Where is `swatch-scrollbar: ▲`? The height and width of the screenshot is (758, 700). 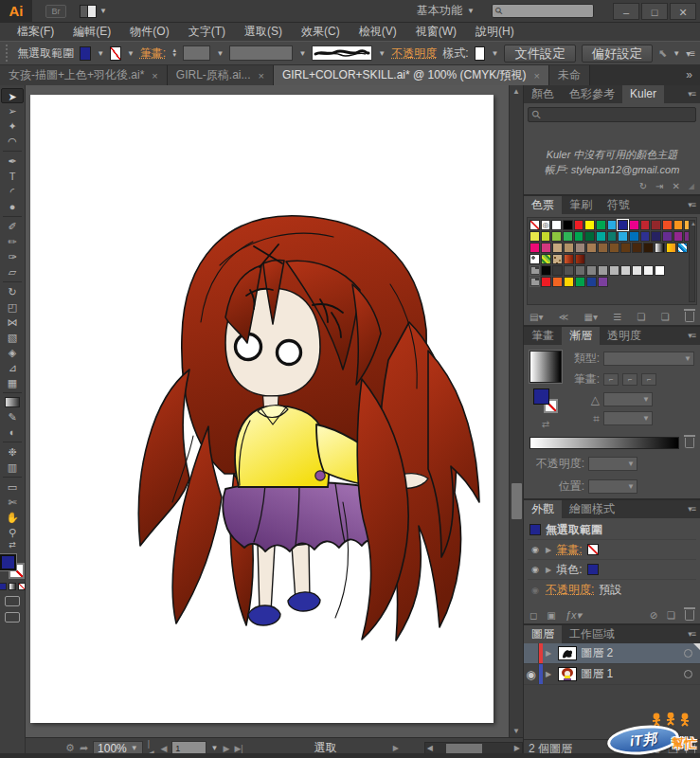 swatch-scrollbar: ▲ is located at coordinates (691, 262).